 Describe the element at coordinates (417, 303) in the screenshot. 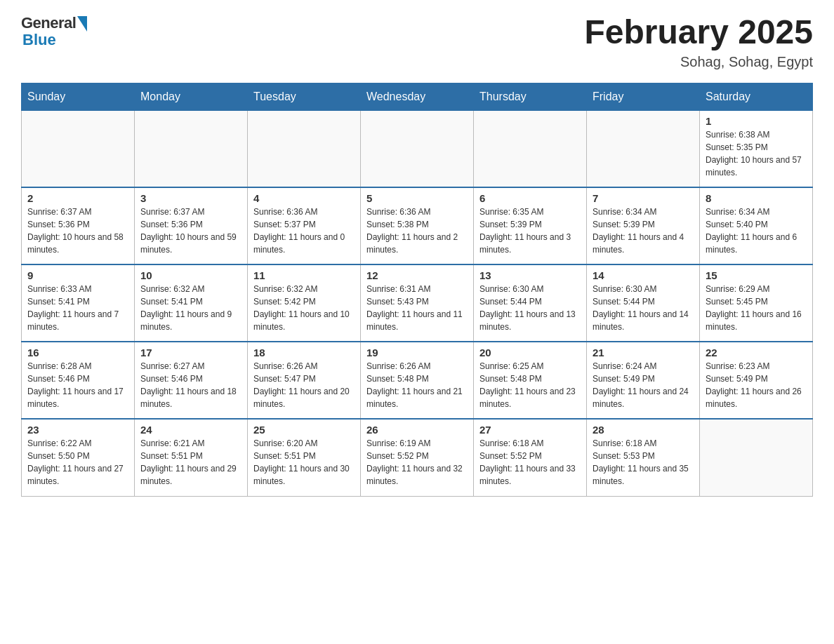

I see `calendar-week-row: 9Sunrise: 6:33 AMSunset: 5:41 PMDaylight…` at that location.